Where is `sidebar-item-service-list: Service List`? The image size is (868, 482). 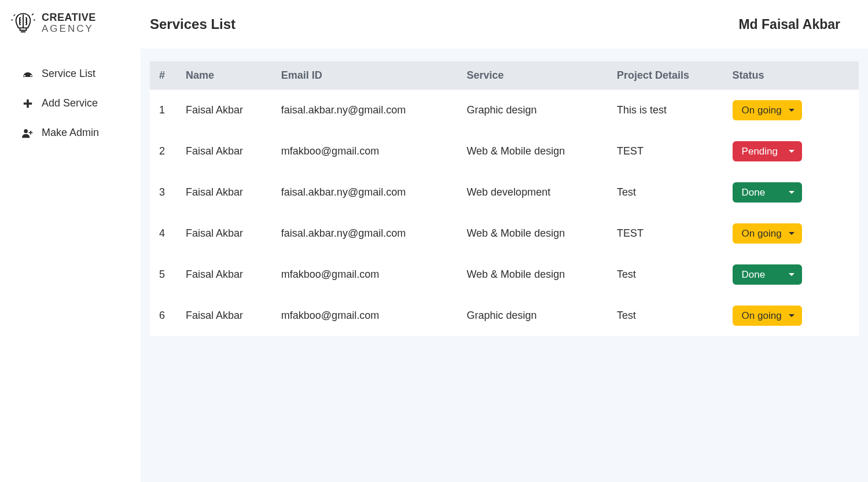
sidebar-item-service-list: Service List is located at coordinates (81, 74).